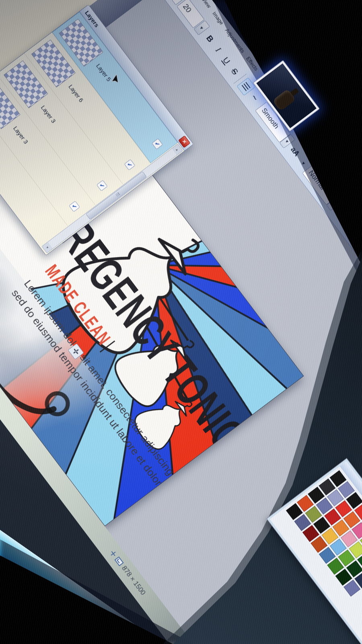 Image resolution: width=362 pixels, height=644 pixels. I want to click on blend-mode-value: Normal, so click(317, 180).